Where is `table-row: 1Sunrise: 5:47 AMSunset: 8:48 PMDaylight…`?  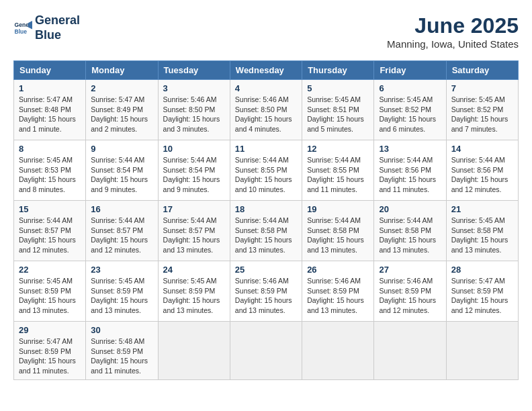
table-row: 1Sunrise: 5:47 AMSunset: 8:48 PMDaylight… is located at coordinates (50, 110).